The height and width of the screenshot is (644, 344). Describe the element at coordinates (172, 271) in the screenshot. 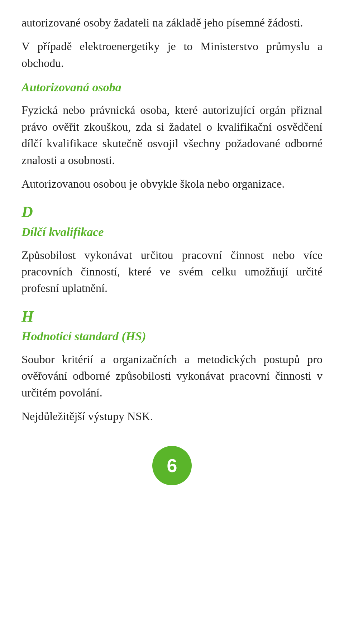

I see `section-d-body: Způsobilost vykonávat určitou pracovní č…` at that location.